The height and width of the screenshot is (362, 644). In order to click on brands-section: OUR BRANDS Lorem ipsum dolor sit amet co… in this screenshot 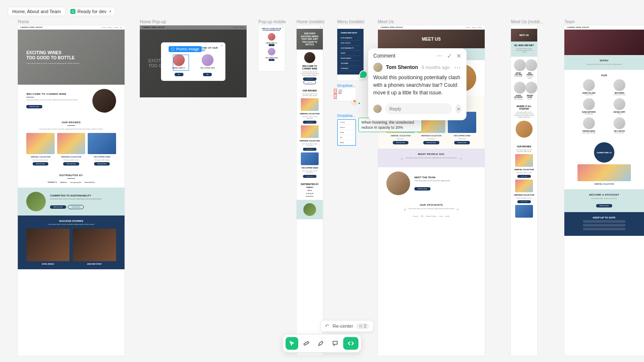, I will do `click(71, 143)`.